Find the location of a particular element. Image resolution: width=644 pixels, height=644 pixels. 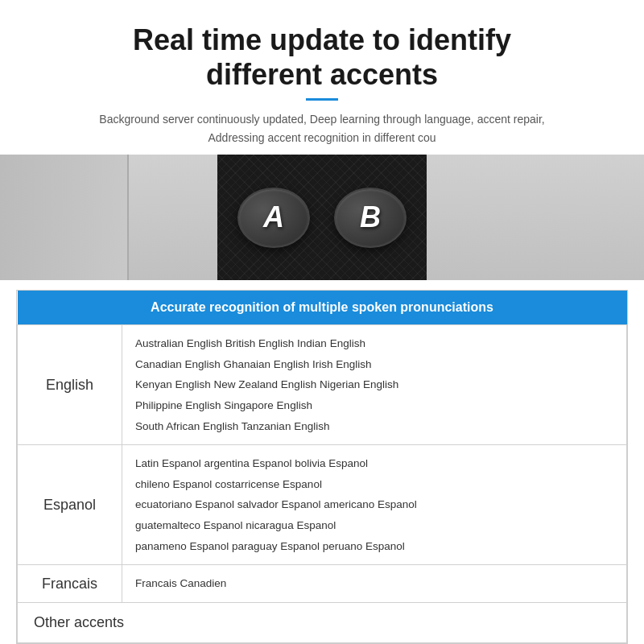

other-accents-row: Other accents is located at coordinates (322, 623).